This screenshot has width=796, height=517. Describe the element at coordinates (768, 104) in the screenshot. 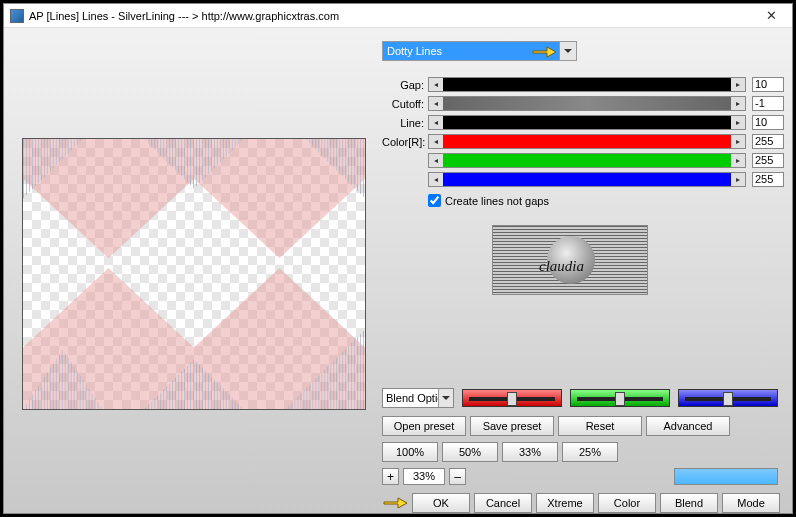

I see `cutoff-value: -1` at that location.